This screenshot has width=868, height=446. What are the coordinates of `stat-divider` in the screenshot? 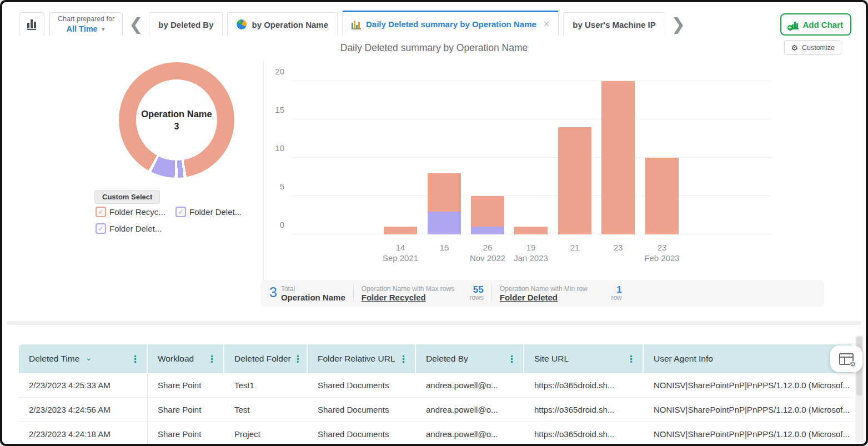 It's located at (492, 293).